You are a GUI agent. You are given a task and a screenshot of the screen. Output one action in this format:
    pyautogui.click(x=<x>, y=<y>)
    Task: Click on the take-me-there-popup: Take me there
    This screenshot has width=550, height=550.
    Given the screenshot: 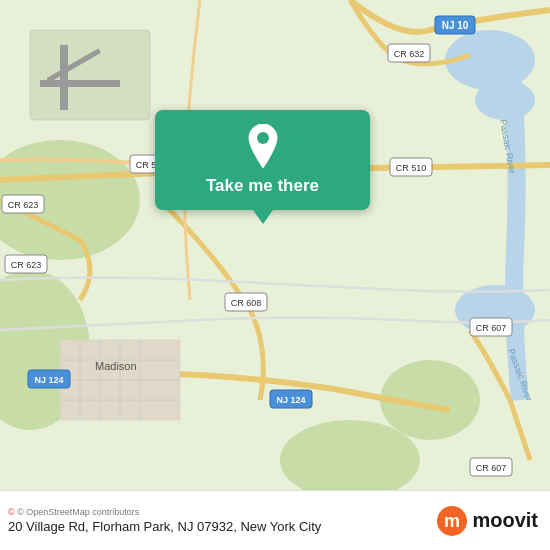 What is the action you would take?
    pyautogui.click(x=262, y=160)
    